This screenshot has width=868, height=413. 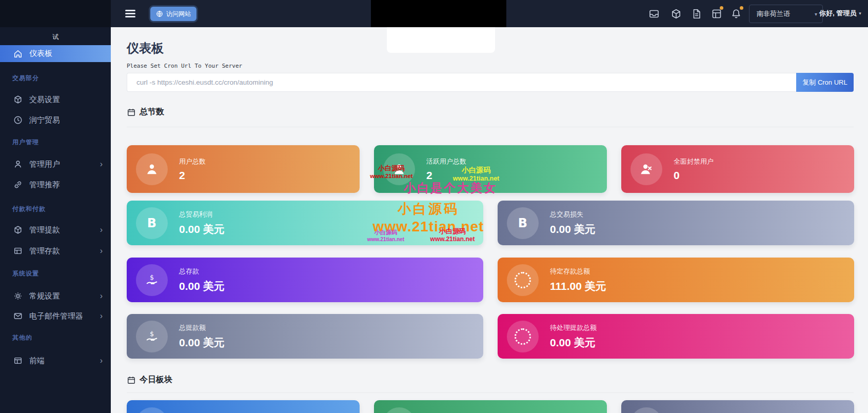 I want to click on language-value: 南非荷兰语, so click(x=774, y=14).